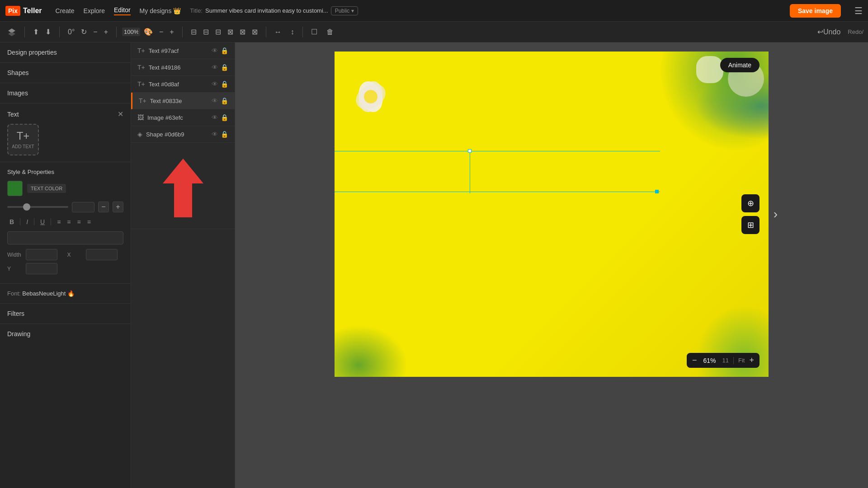 The width and height of the screenshot is (868, 488). Describe the element at coordinates (106, 32) in the screenshot. I see `rotate-plus-button: +` at that location.